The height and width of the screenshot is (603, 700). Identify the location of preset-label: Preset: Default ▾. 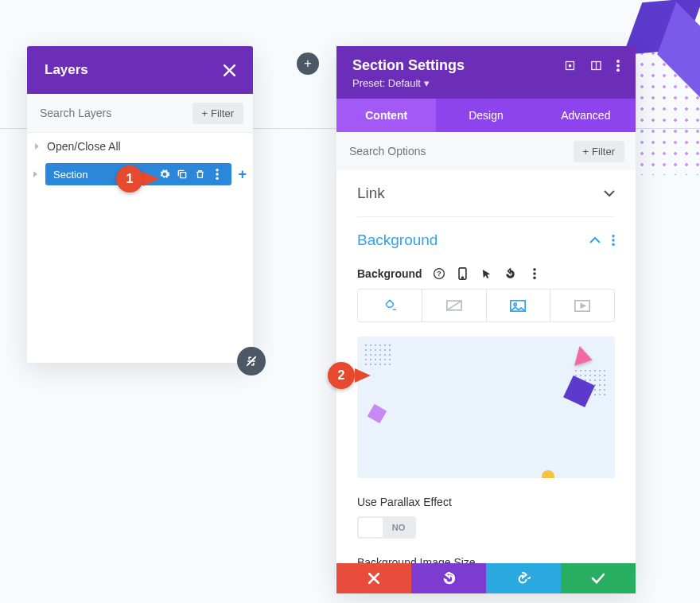
(486, 83).